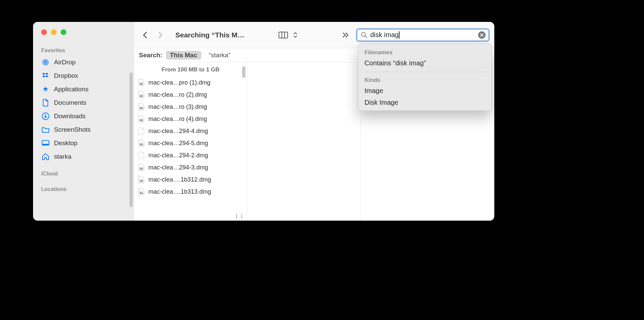 This screenshot has height=320, width=644. Describe the element at coordinates (191, 155) in the screenshot. I see `file-row: mac-clea…294-2.dmg` at that location.